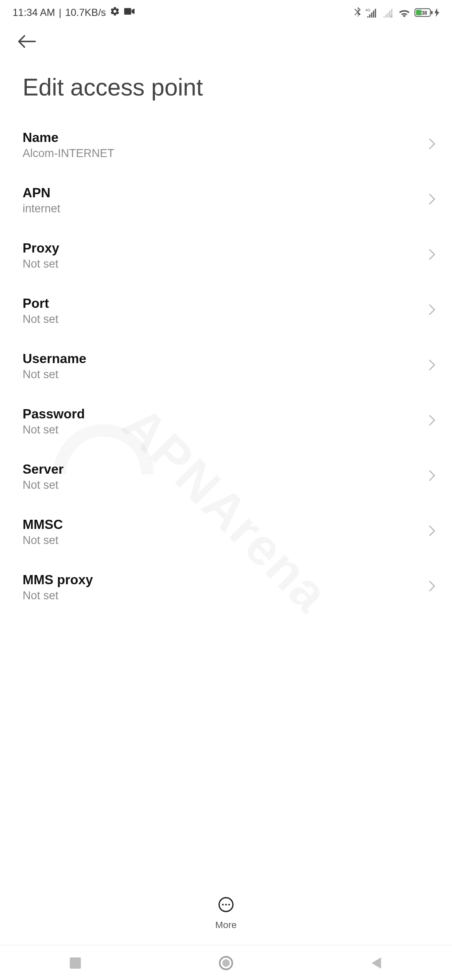 The image size is (452, 980). Describe the element at coordinates (74, 13) in the screenshot. I see `status-left: 11:34 AM | 10.7KB/s` at that location.